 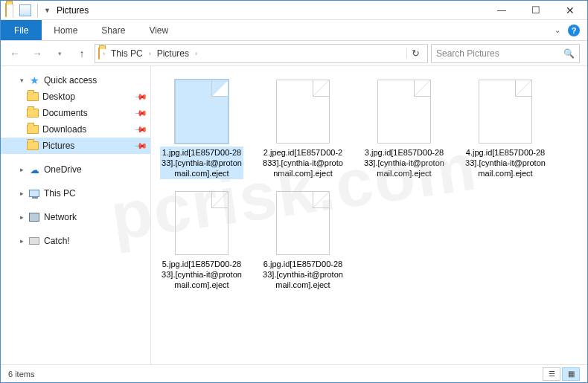 I want to click on search-box: Search Pictures 🔍, so click(x=505, y=54).